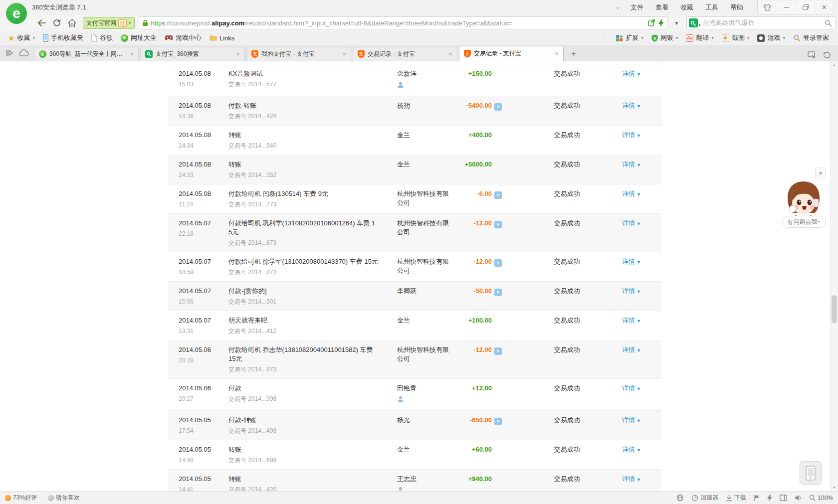 Image resolution: width=838 pixels, height=504 pixels. What do you see at coordinates (24, 53) in the screenshot?
I see `cloud-sync-icon` at bounding box center [24, 53].